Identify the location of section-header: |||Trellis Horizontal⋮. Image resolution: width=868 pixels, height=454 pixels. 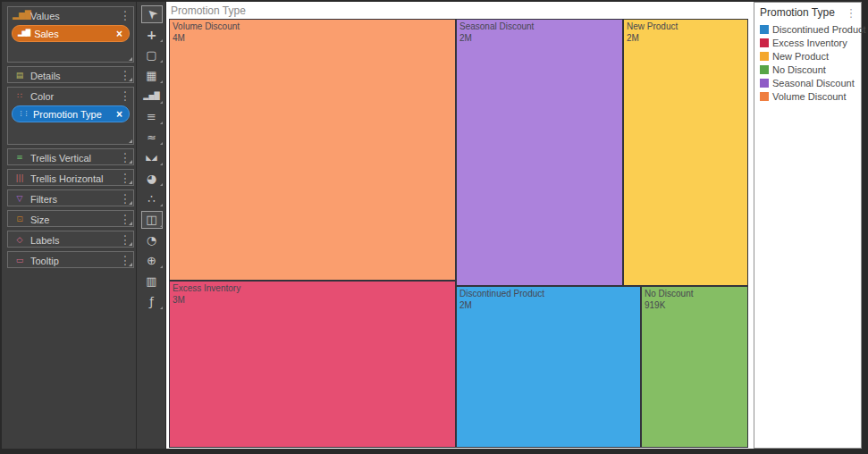
(71, 178).